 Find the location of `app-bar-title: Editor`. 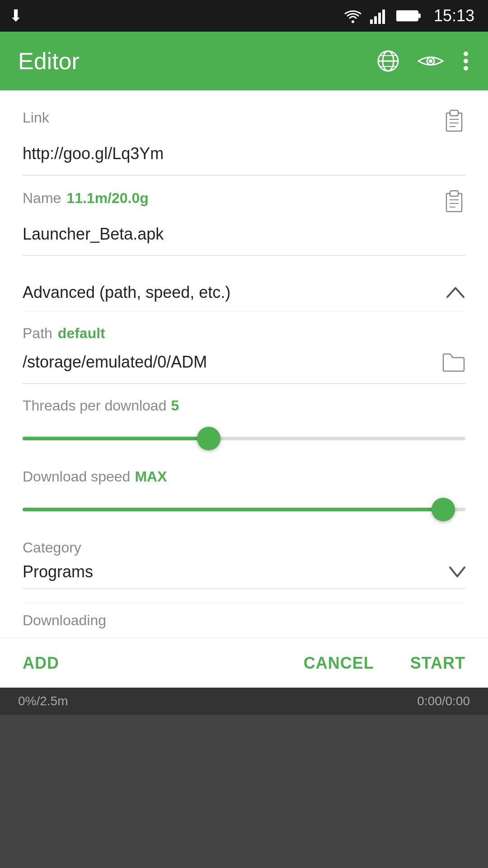

app-bar-title: Editor is located at coordinates (191, 61).